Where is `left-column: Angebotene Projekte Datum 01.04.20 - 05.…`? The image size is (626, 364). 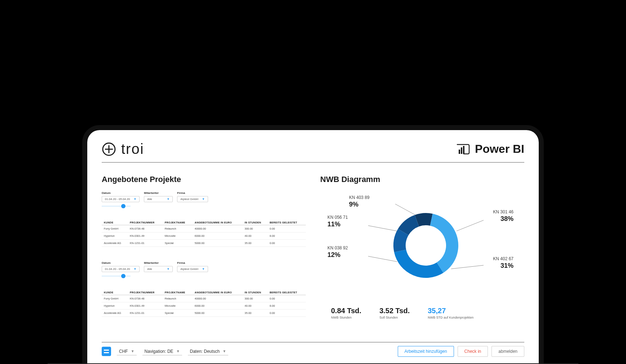 left-column: Angebotene Projekte Datum 01.04.20 - 05.… is located at coordinates (204, 253).